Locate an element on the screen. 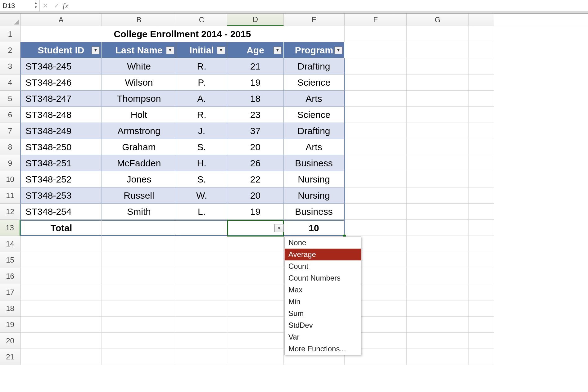 The width and height of the screenshot is (588, 392). cell-age: 20 is located at coordinates (256, 196).